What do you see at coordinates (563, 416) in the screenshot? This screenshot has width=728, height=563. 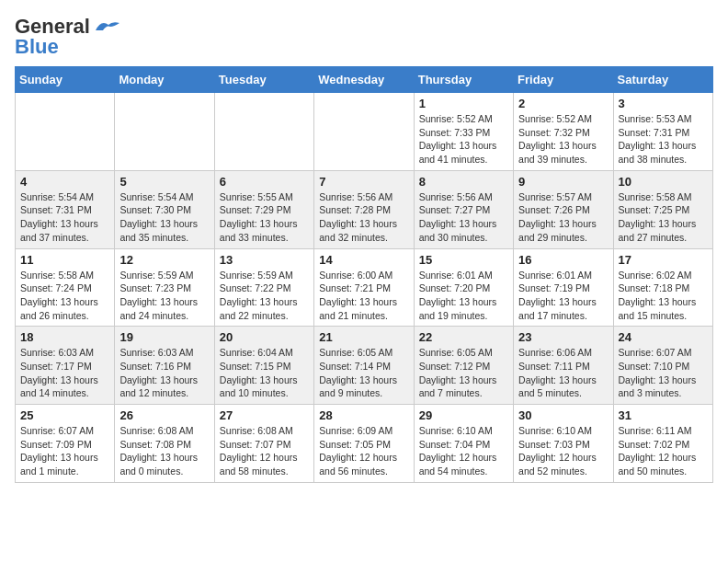 I see `day-number: 30` at bounding box center [563, 416].